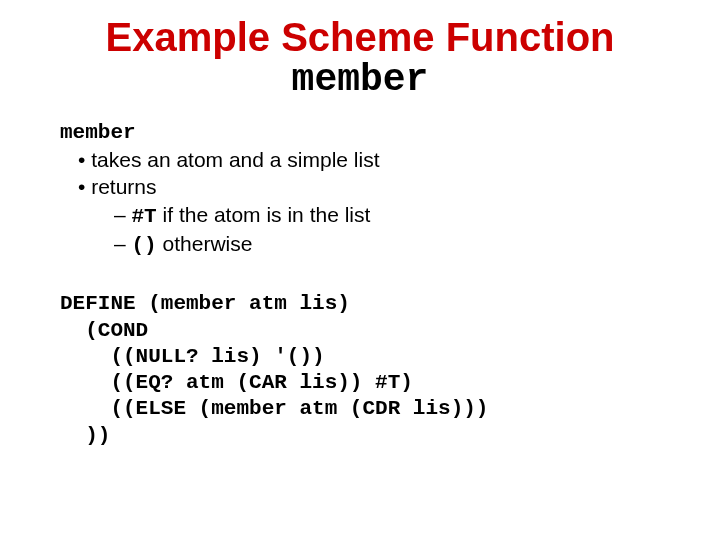 The height and width of the screenshot is (540, 720). I want to click on bullet-text: takes an atom and a simple list, so click(235, 160).